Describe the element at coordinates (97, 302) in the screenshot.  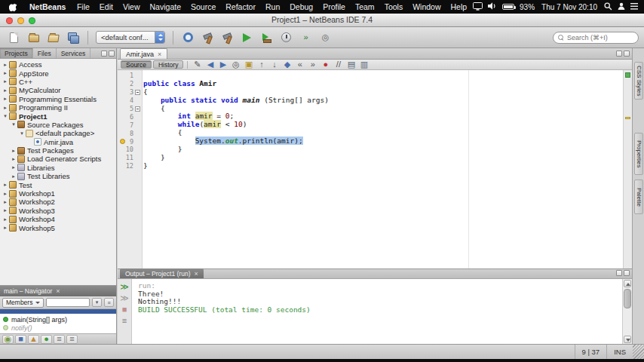
I see `navigator-sort-button: ▾` at that location.